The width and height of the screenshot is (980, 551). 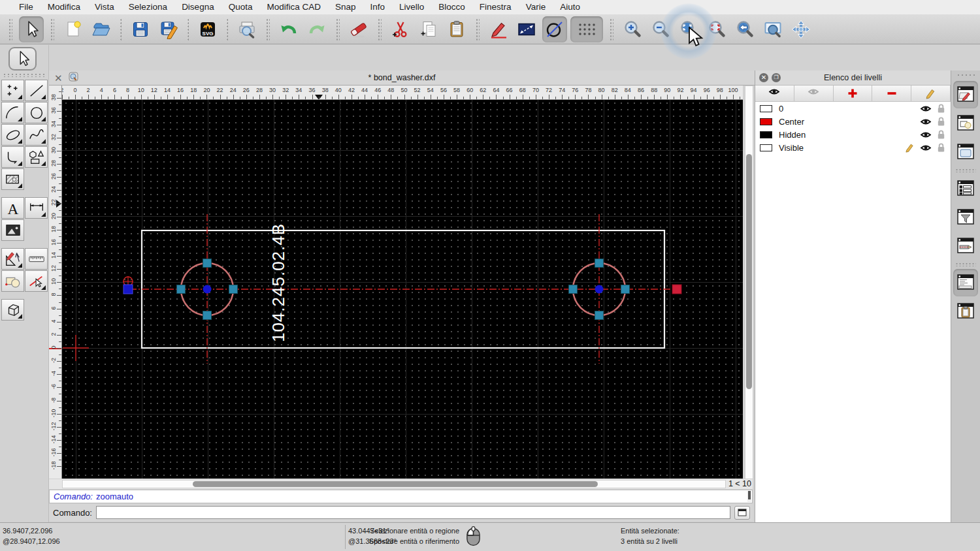 What do you see at coordinates (13, 259) in the screenshot?
I see `modify-tools-tool` at bounding box center [13, 259].